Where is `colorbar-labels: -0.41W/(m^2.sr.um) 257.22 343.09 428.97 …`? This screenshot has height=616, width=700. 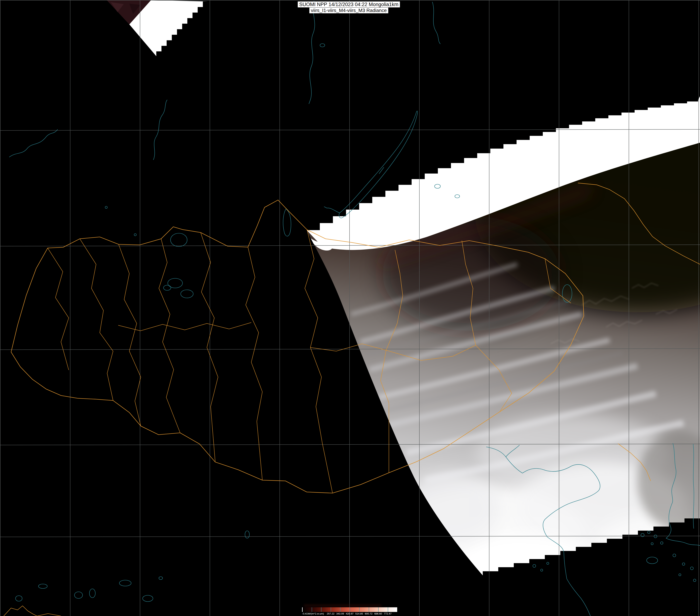 colorbar-labels: -0.41W/(m^2.sr.um) 257.22 343.09 428.97 … is located at coordinates (367, 614).